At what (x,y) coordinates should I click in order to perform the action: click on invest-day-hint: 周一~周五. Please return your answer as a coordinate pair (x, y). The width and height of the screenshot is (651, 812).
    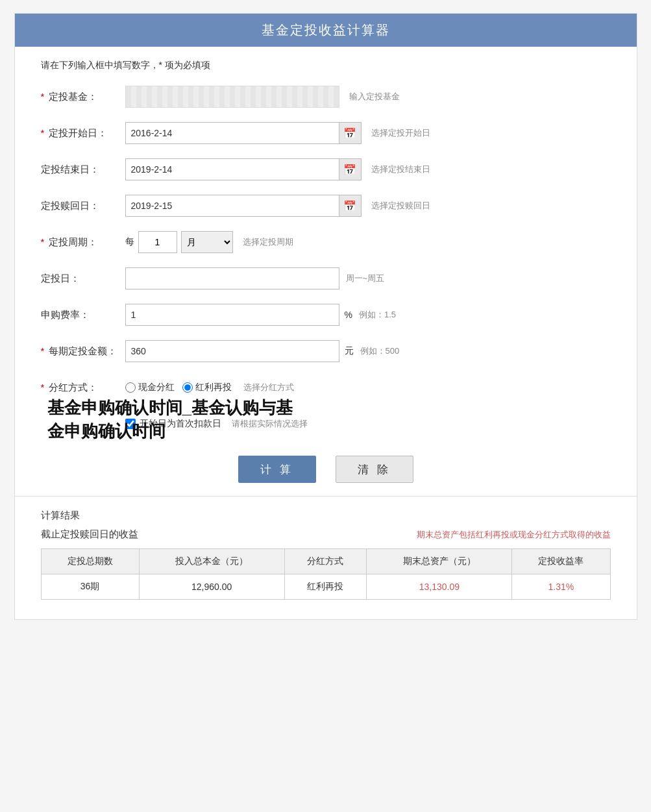
    Looking at the image, I should click on (365, 278).